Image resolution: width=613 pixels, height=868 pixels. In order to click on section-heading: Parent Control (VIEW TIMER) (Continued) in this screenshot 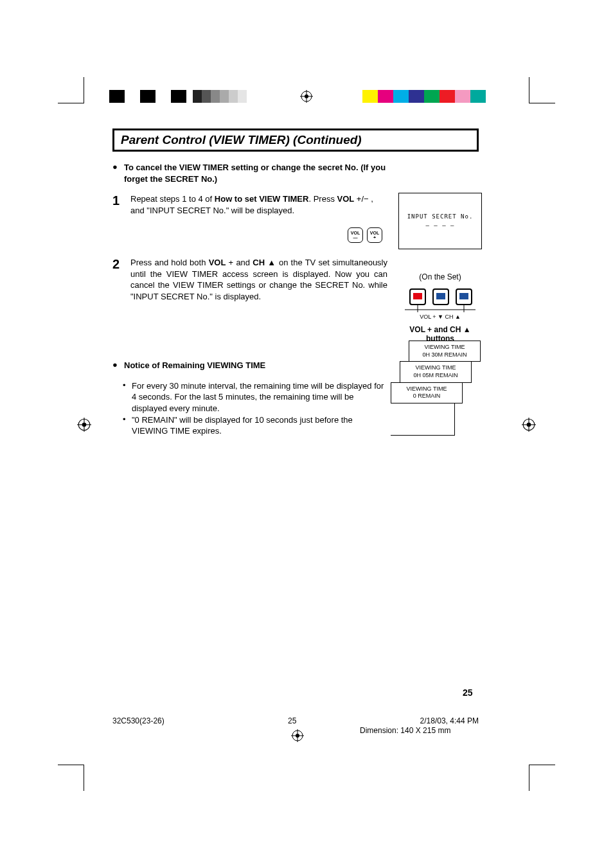, I will do `click(296, 140)`.